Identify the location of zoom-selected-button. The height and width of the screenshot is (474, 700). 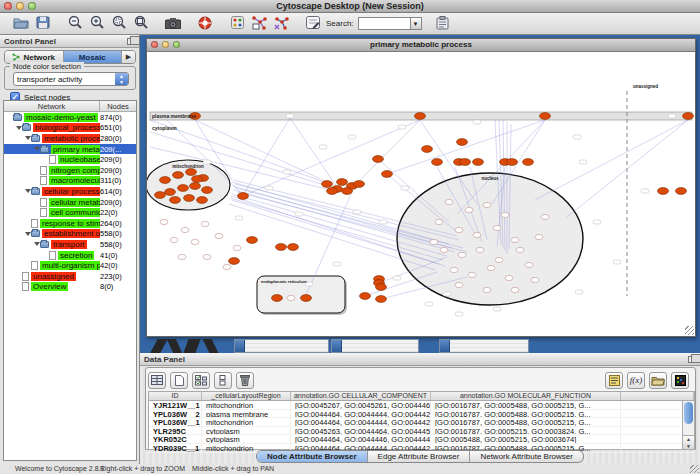
(119, 24).